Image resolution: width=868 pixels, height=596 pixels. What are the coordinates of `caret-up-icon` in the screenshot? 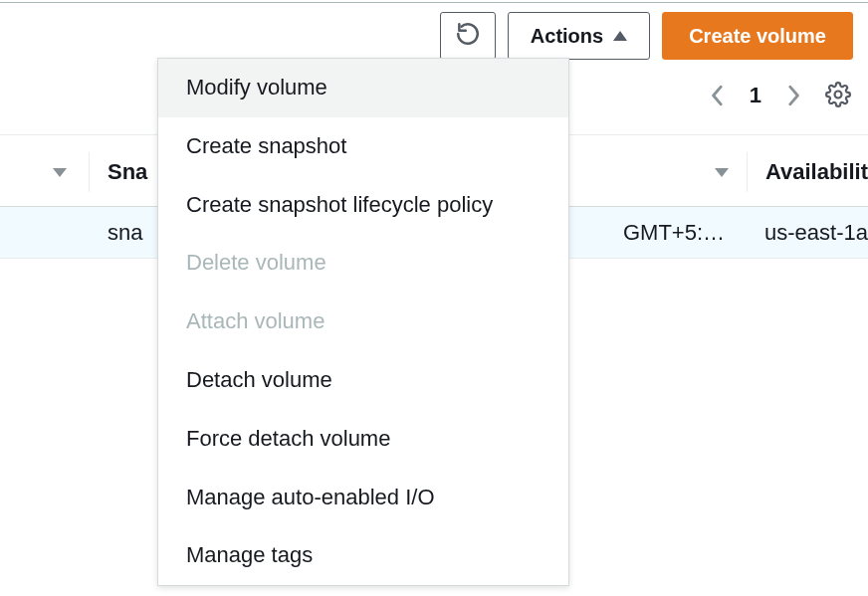 It's located at (620, 36).